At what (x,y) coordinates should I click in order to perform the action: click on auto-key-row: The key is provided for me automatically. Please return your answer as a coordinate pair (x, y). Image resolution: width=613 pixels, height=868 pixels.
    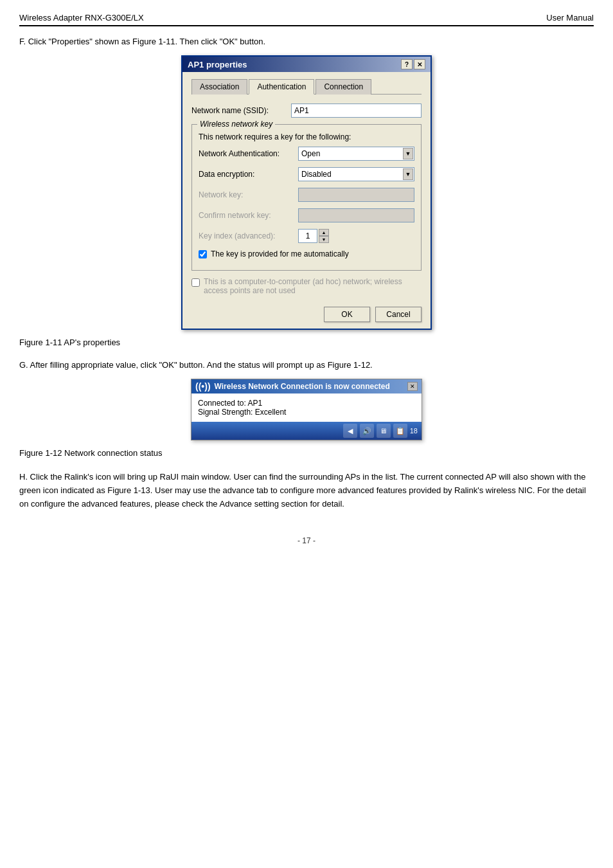
    Looking at the image, I should click on (306, 254).